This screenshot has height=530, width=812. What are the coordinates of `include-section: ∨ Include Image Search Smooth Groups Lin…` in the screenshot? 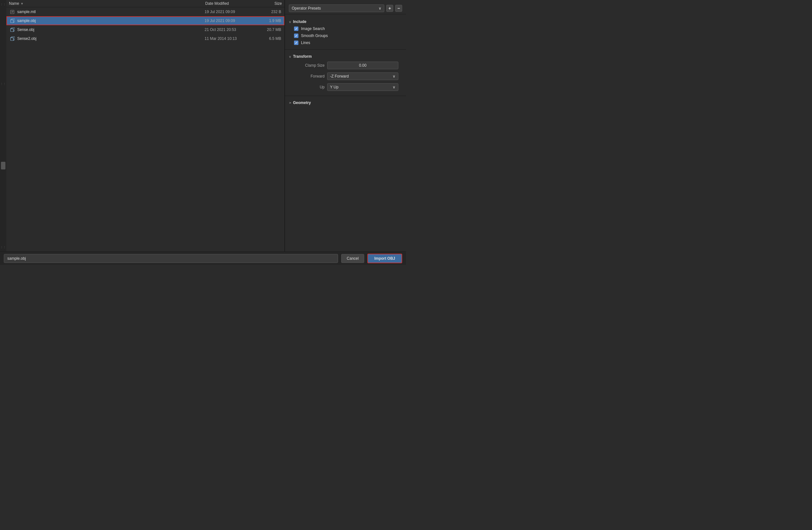 It's located at (345, 32).